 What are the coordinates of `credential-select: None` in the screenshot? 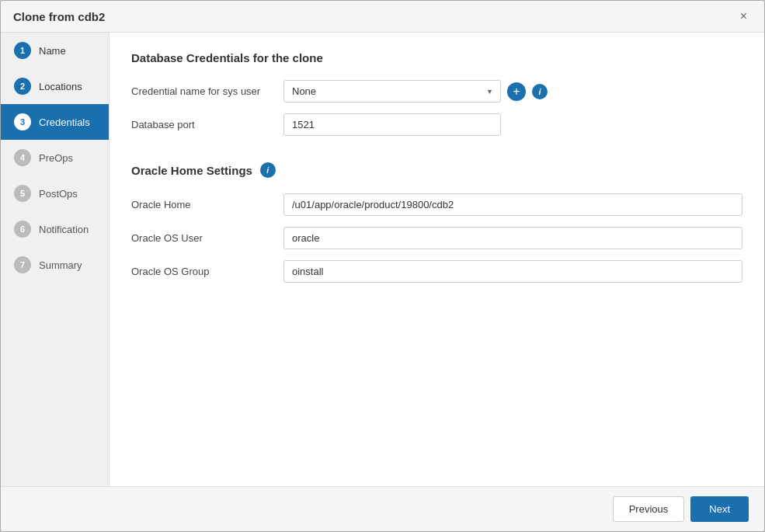 It's located at (392, 92).